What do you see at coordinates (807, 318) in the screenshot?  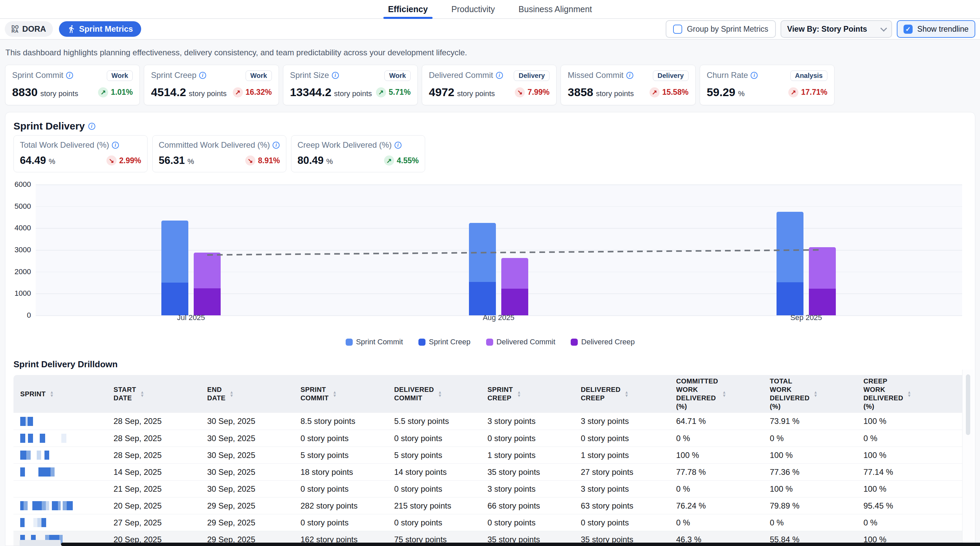 I see `x-axis-label: Sep 2025` at bounding box center [807, 318].